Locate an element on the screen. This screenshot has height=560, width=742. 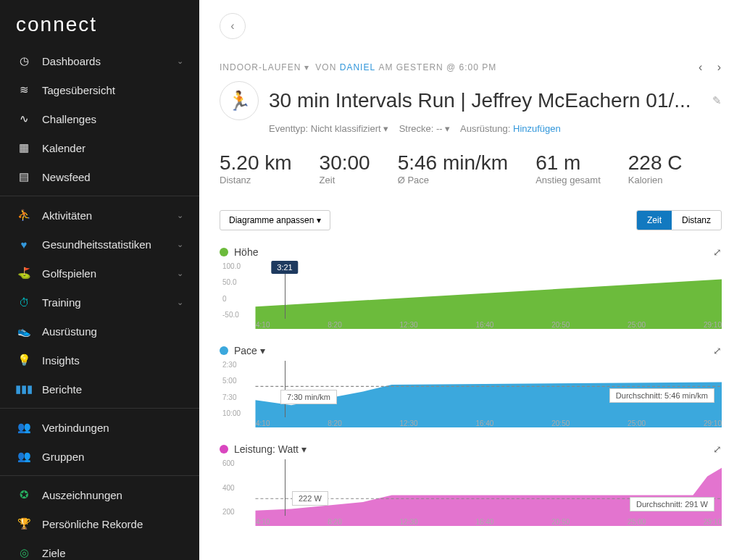
chart-hoehe: Höhe⤢ 100.050.00-50.0 3:21 4:108:2012:30… is located at coordinates (471, 288).